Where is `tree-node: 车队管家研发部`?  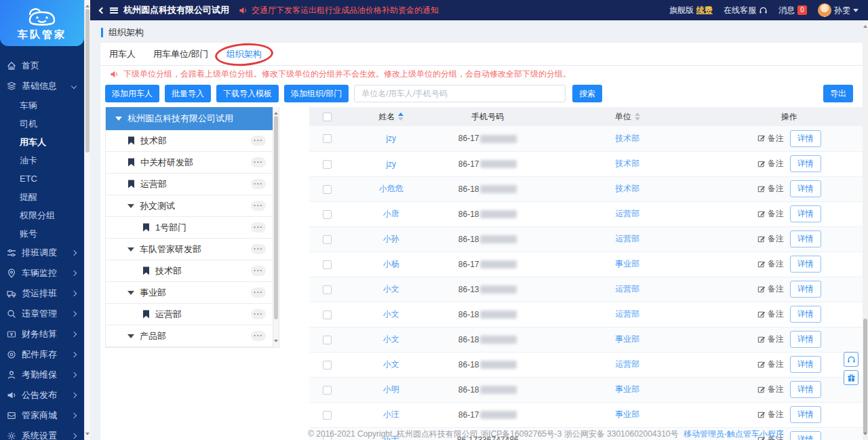 tree-node: 车队管家研发部 is located at coordinates (189, 249).